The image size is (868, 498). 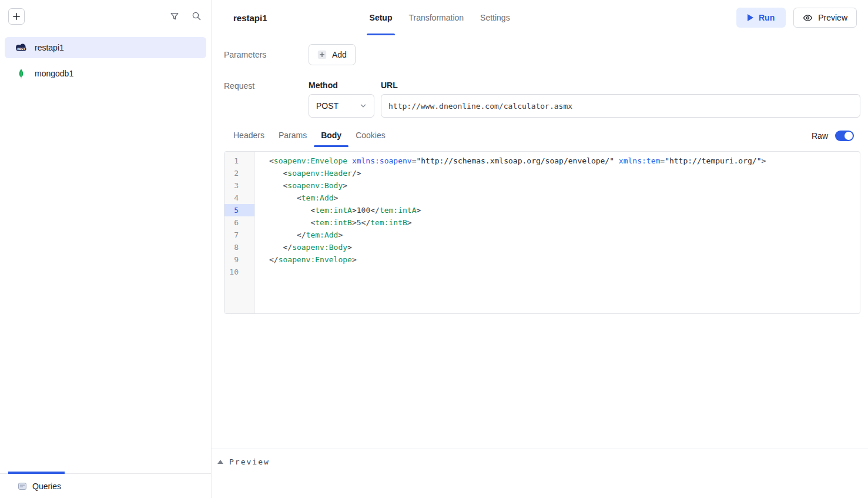 I want to click on line-number: 4, so click(x=240, y=198).